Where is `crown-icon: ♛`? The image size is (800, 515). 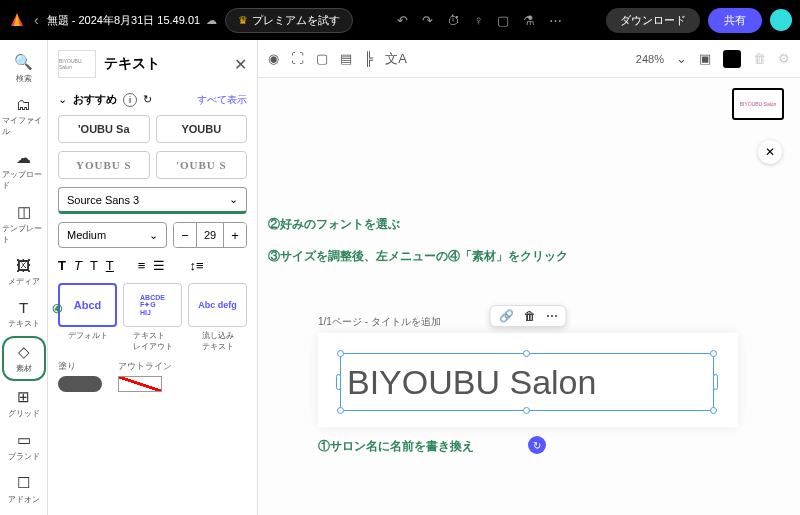 crown-icon: ♛ is located at coordinates (243, 20).